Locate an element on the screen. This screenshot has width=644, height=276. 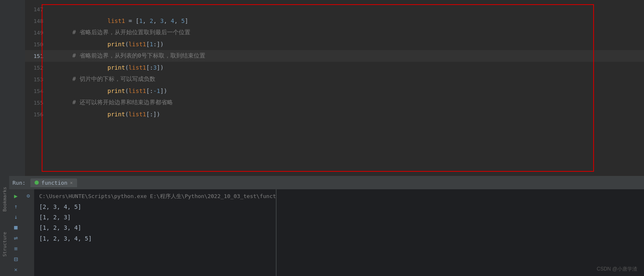
line-num-151: 151 is located at coordinates (37, 56).